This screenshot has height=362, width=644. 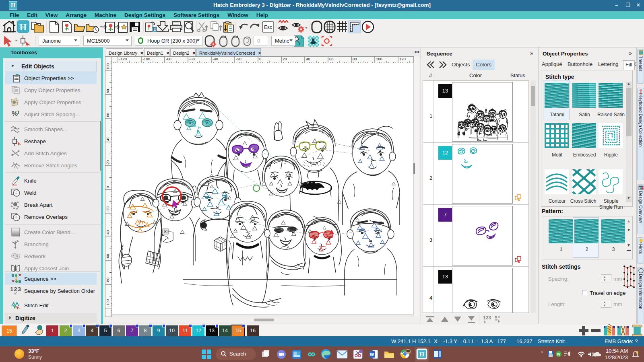 What do you see at coordinates (123, 59) in the screenshot?
I see `svg-text: -120` at bounding box center [123, 59].